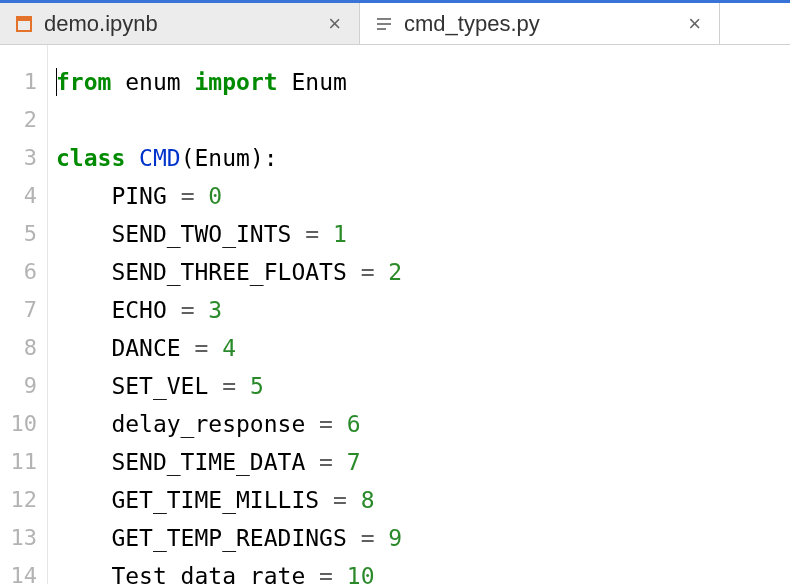  I want to click on line-number: 3, so click(24, 158).